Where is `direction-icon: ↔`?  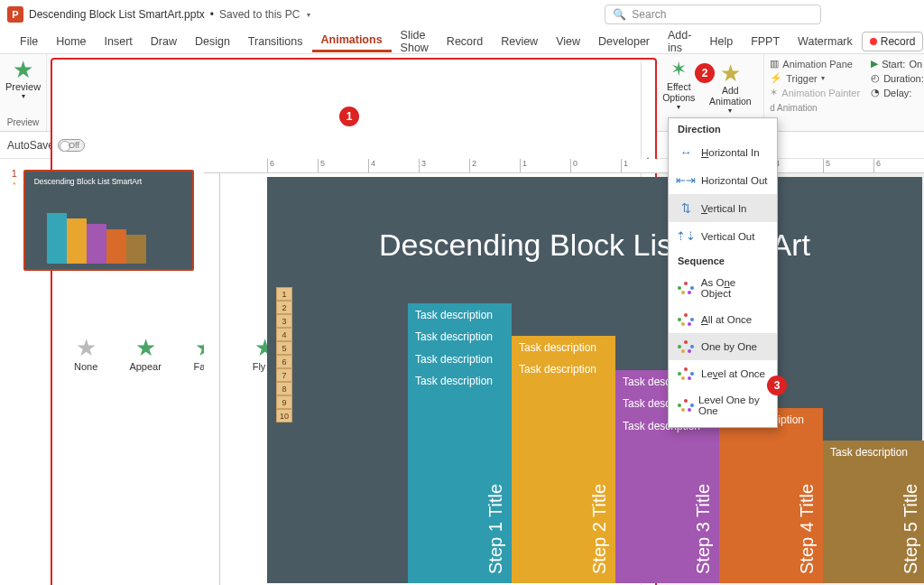 direction-icon: ↔ is located at coordinates (686, 152).